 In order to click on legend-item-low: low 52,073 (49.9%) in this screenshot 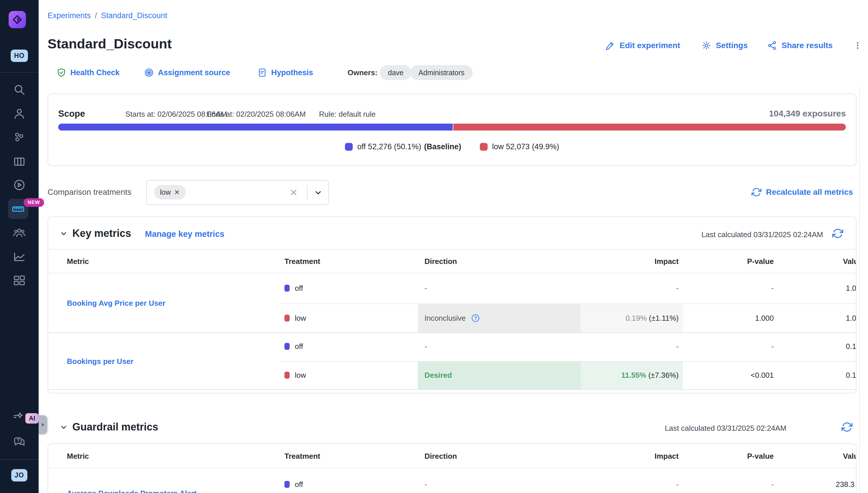, I will do `click(520, 147)`.